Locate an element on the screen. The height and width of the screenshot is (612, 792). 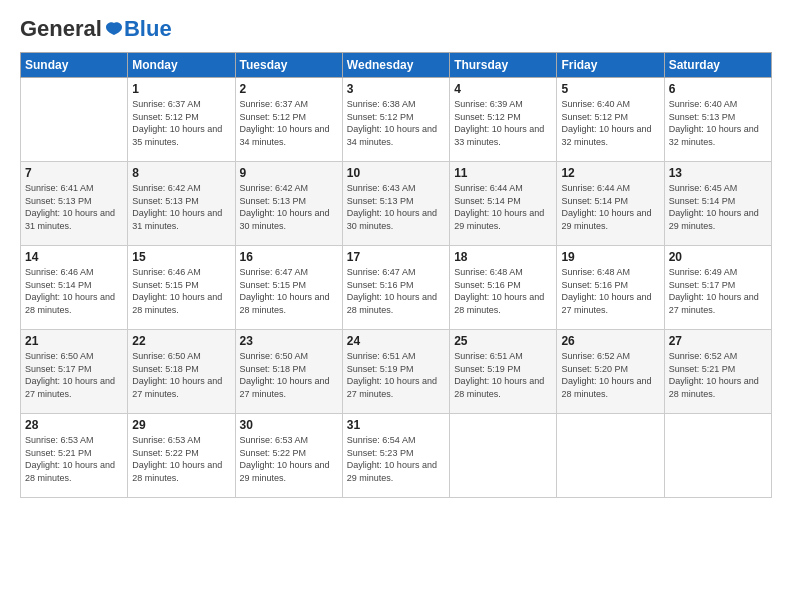
day-info: Sunrise: 6:41 AMSunset: 5:13 PMDaylight:… is located at coordinates (70, 207).